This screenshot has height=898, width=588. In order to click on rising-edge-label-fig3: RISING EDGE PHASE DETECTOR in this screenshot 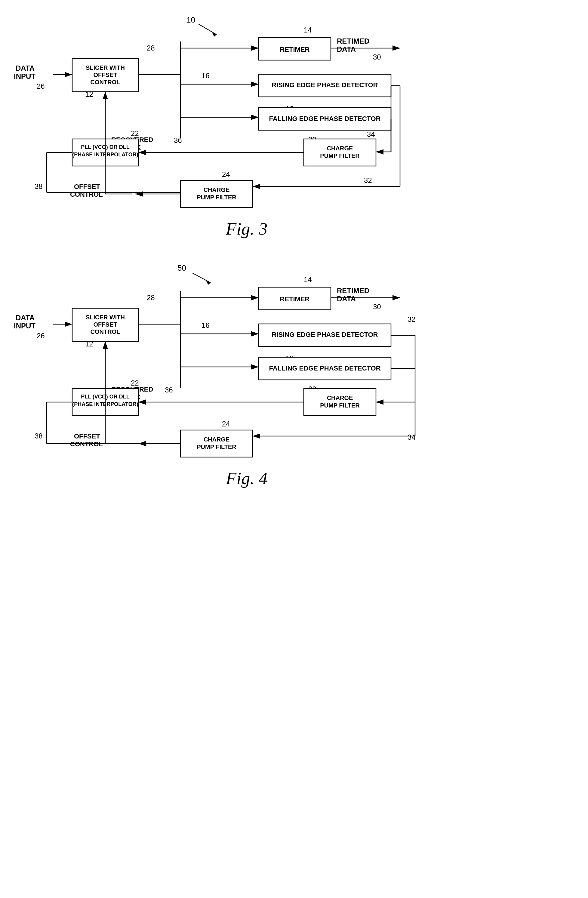, I will do `click(325, 85)`.